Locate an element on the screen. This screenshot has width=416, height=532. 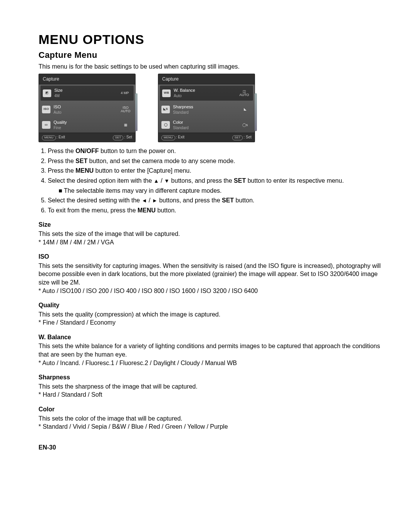
screenshots-container: Capture ◩ Size 4M 4 MP ISO ISO Auto ISO … is located at coordinates (210, 108).